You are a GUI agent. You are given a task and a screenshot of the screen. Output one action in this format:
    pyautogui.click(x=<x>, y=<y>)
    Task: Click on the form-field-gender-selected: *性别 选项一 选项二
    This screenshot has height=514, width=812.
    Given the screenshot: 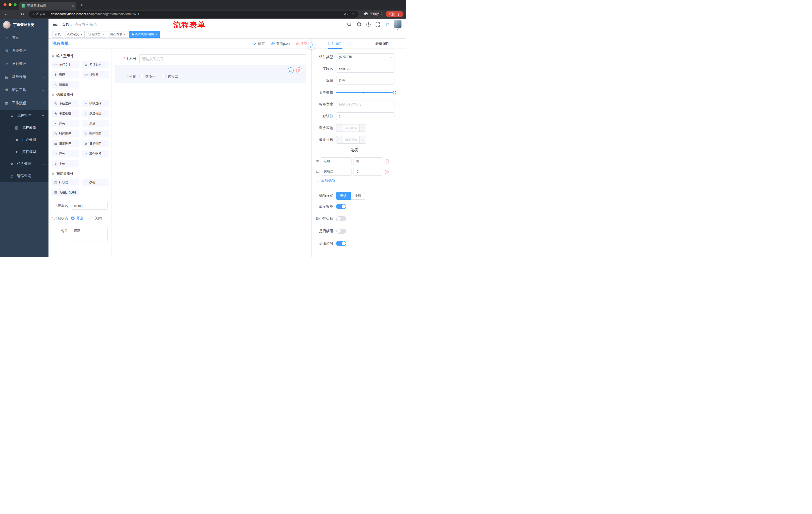 What is the action you would take?
    pyautogui.click(x=211, y=74)
    